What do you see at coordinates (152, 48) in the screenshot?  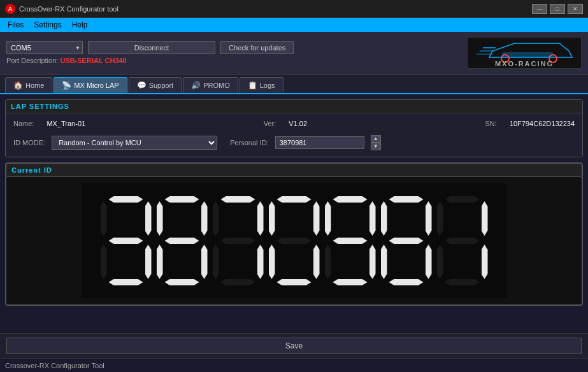 I see `disconnect-button: Disconnect` at bounding box center [152, 48].